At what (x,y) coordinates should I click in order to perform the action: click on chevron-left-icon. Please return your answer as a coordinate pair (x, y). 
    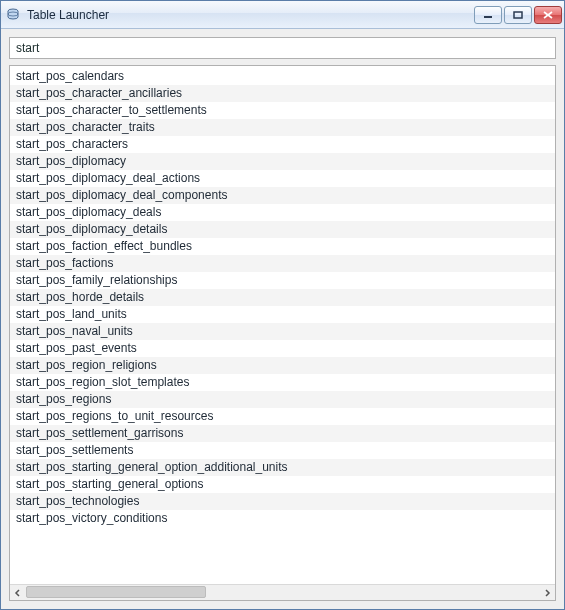
    Looking at the image, I should click on (18, 593).